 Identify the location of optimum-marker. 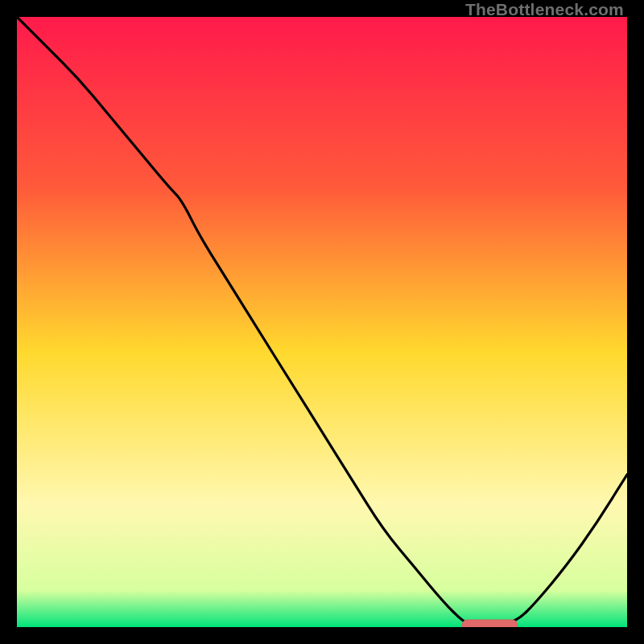
(489, 623).